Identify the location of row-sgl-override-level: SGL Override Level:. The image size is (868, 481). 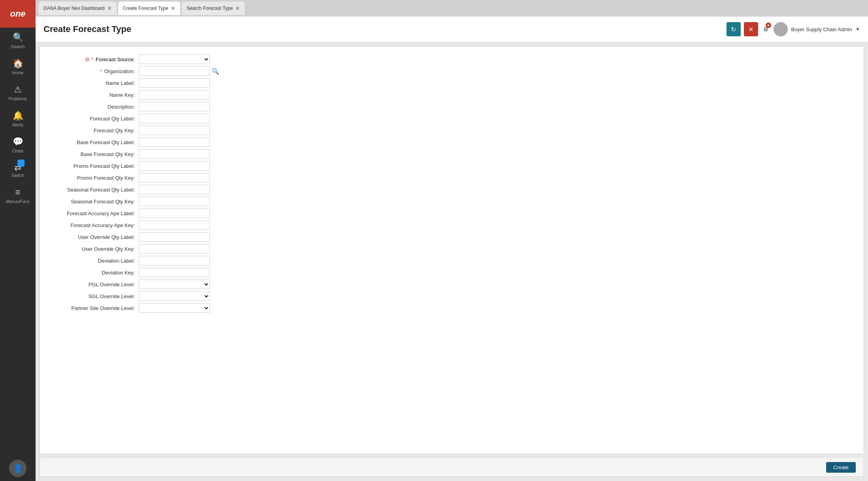
(452, 296).